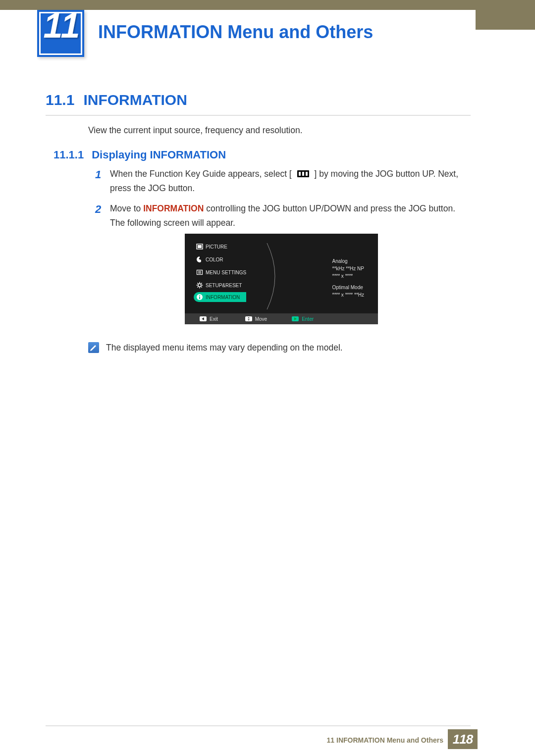 The width and height of the screenshot is (535, 756). What do you see at coordinates (348, 276) in the screenshot?
I see `osd-info-line: **** x ****` at bounding box center [348, 276].